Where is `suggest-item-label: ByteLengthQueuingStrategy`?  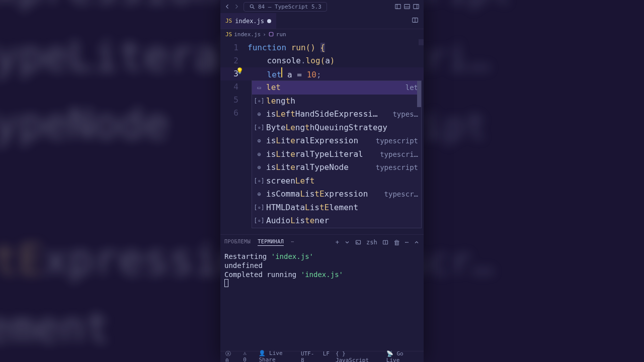 suggest-item-label: ByteLengthQueuingStrategy is located at coordinates (342, 128).